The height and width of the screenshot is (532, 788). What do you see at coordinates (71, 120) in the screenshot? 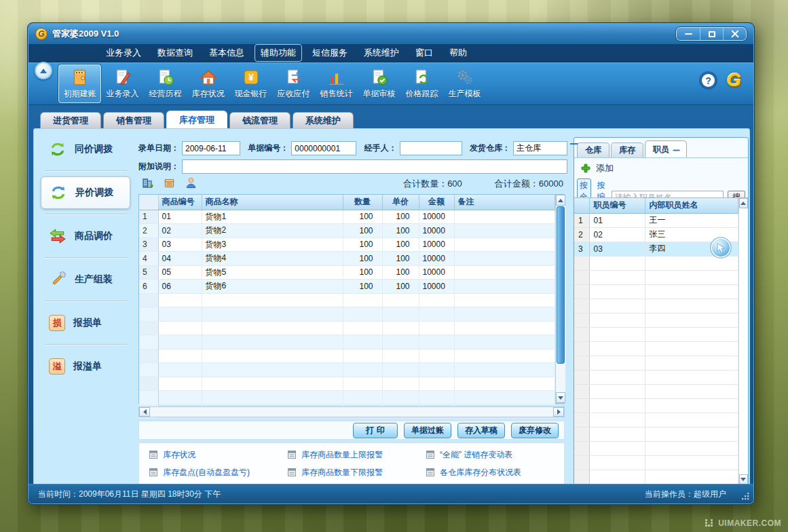
I see `module-tab: 进货管理` at bounding box center [71, 120].